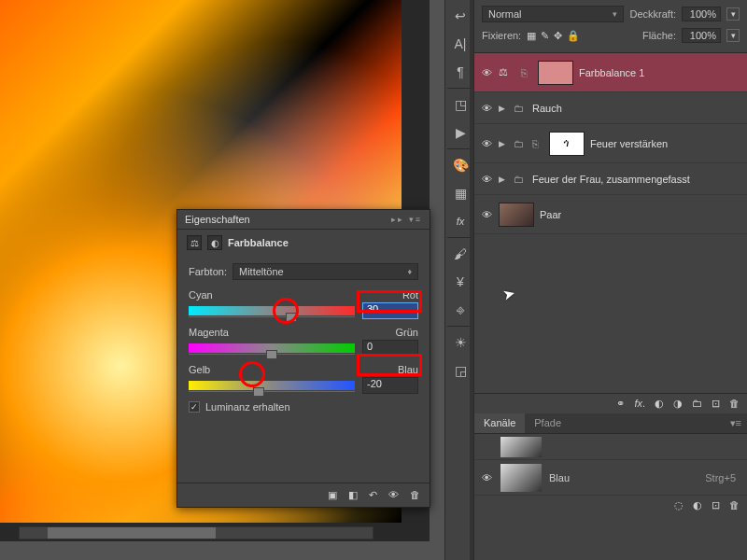  Describe the element at coordinates (303, 407) in the screenshot. I see `preserve-luminosity-checkbox: ✓ Luminanz erhalten` at that location.